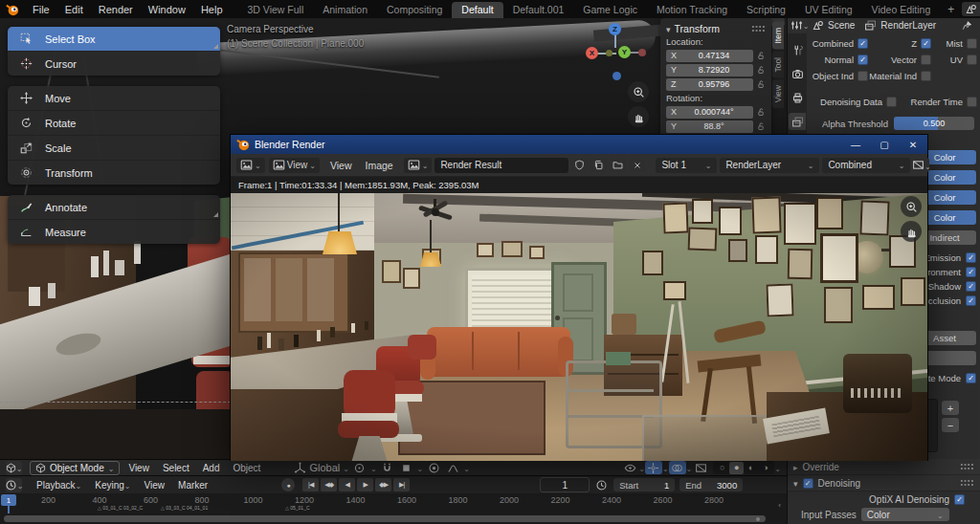 The height and width of the screenshot is (524, 980). I want to click on timeline-marker: △ 03_03_C 04_01_01, so click(184, 508).